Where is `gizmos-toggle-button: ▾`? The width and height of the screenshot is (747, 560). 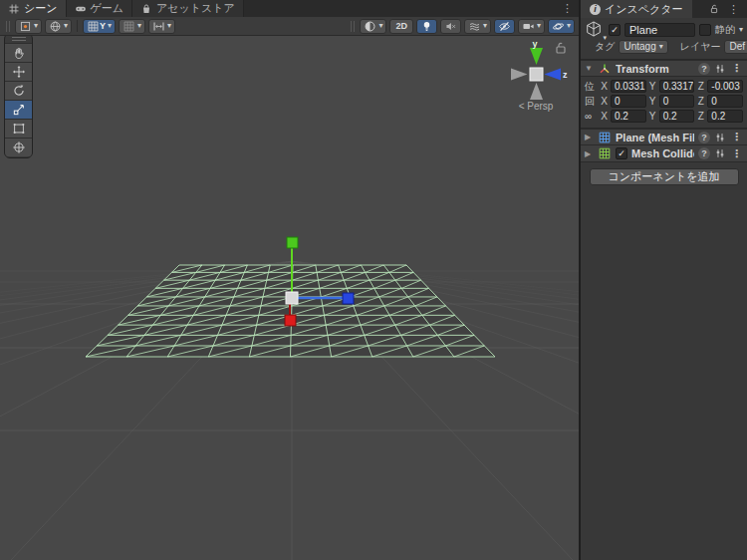
gizmos-toggle-button: ▾ is located at coordinates (562, 26).